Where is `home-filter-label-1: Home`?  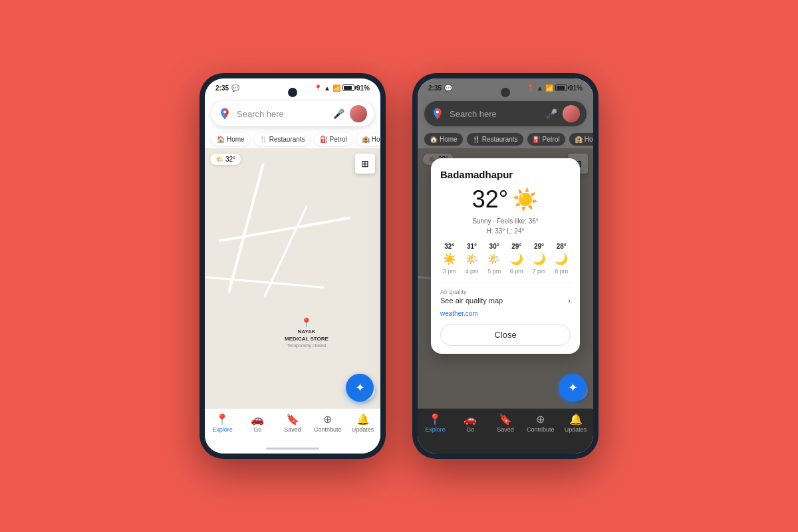
home-filter-label-1: Home is located at coordinates (235, 140).